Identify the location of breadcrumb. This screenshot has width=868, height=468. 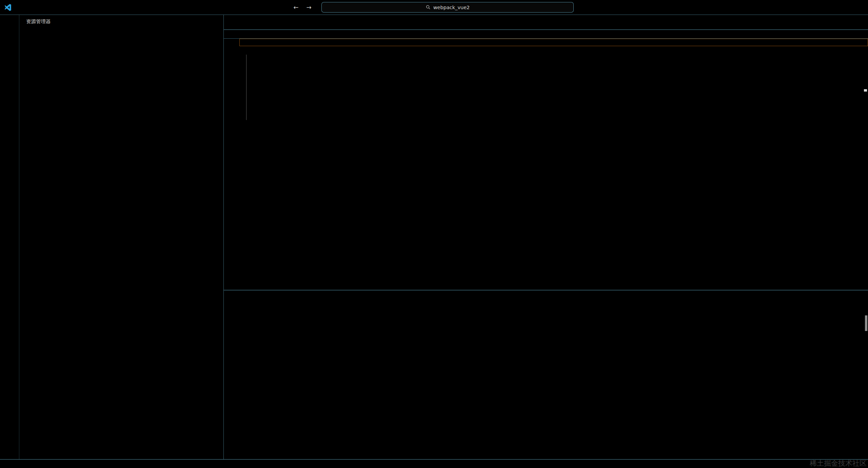
(546, 34).